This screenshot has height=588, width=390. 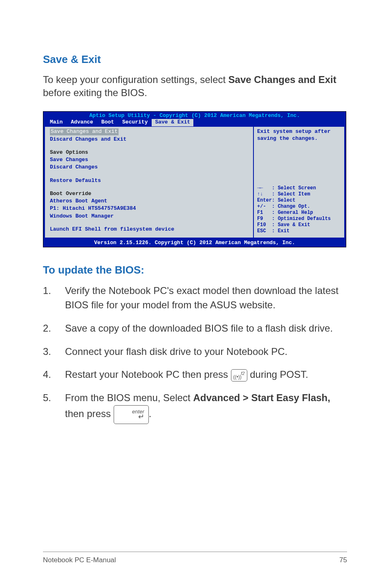 I want to click on bios-item-discard-changes-exit: Discard Changes and Exit, so click(x=150, y=139).